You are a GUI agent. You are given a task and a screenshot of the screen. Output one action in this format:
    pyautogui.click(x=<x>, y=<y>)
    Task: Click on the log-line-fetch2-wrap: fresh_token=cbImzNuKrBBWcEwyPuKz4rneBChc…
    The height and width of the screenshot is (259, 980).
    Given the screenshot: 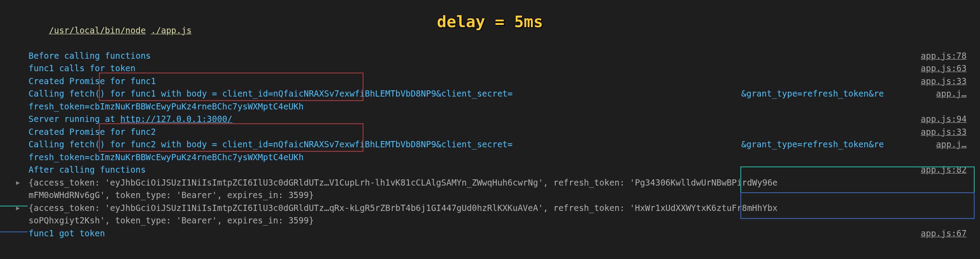 What is the action you would take?
    pyautogui.click(x=498, y=158)
    